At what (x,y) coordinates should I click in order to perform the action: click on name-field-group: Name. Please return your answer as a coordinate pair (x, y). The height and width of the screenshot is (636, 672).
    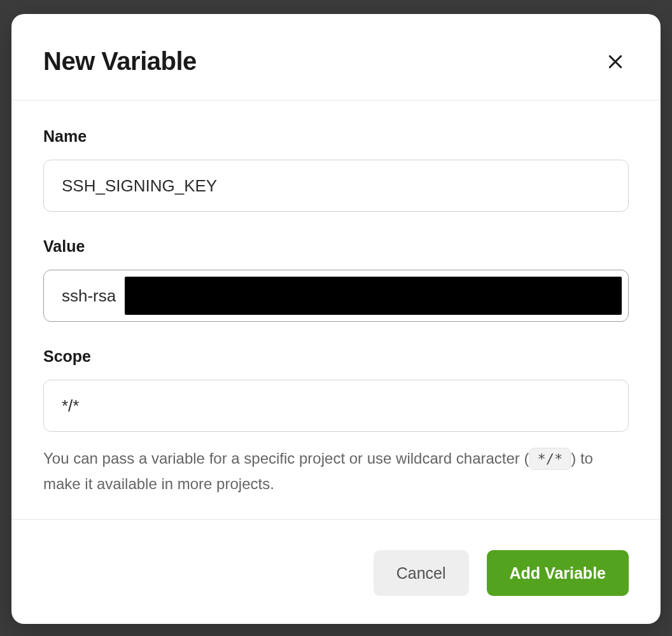
    Looking at the image, I should click on (336, 169).